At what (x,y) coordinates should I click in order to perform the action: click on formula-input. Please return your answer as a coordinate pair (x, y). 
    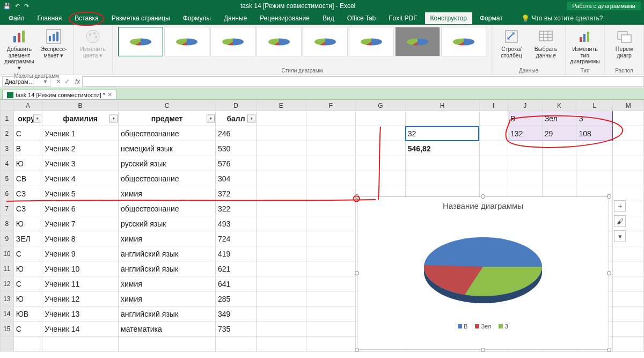
    Looking at the image, I should click on (363, 82).